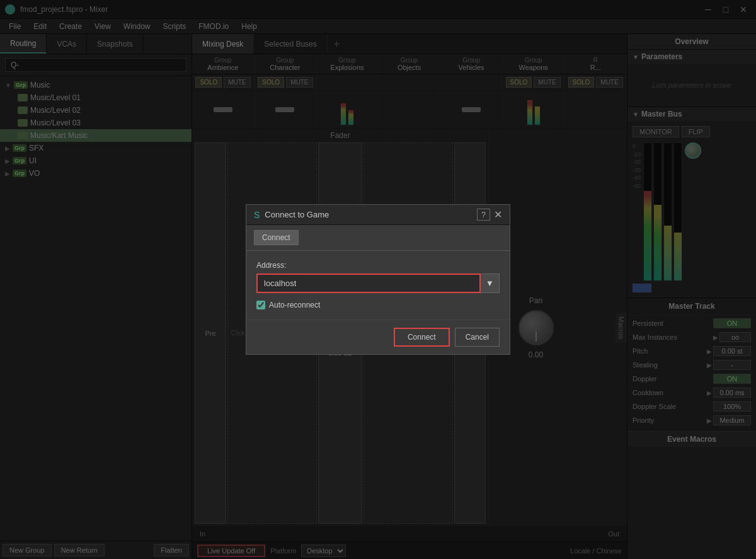 The height and width of the screenshot is (559, 756). What do you see at coordinates (378, 284) in the screenshot?
I see `address-input-row: ▼` at bounding box center [378, 284].